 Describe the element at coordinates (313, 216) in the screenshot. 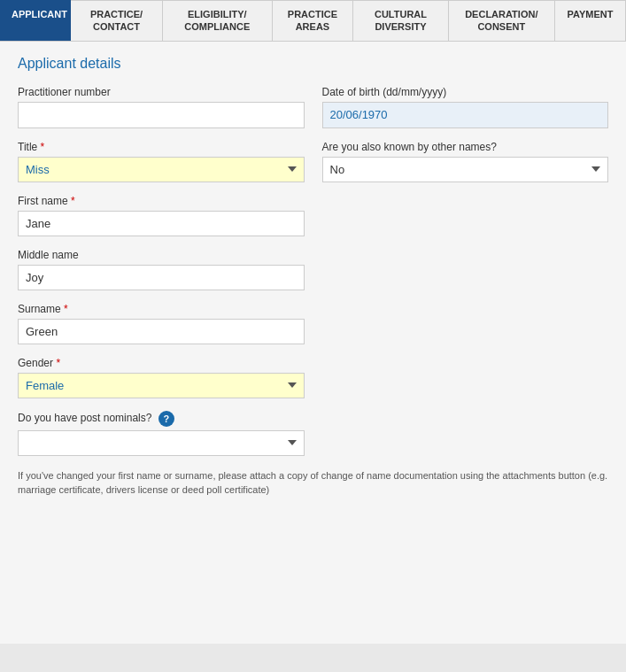

I see `row-first-name: First name *` at that location.